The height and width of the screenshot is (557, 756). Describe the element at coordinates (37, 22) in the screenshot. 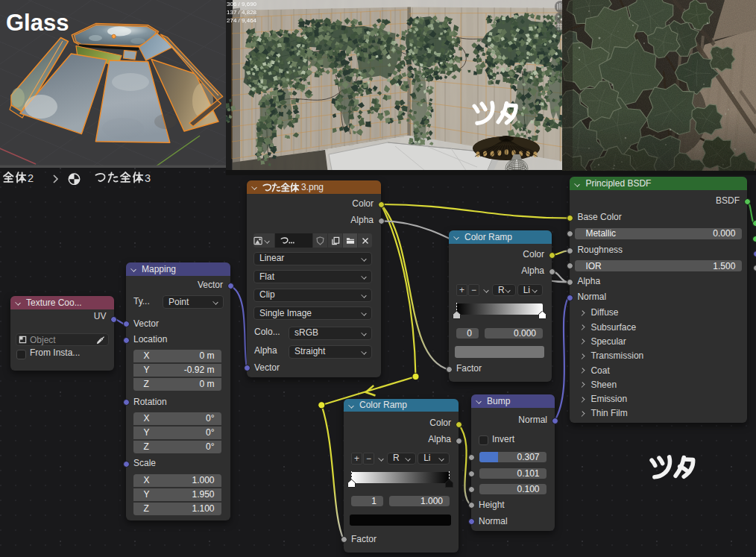

I see `svg-text: Glass` at that location.